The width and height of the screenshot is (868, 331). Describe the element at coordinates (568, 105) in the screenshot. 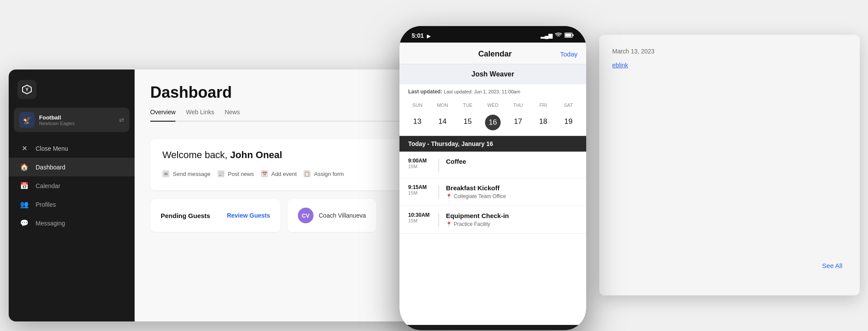

I see `day-sat: SAT` at that location.